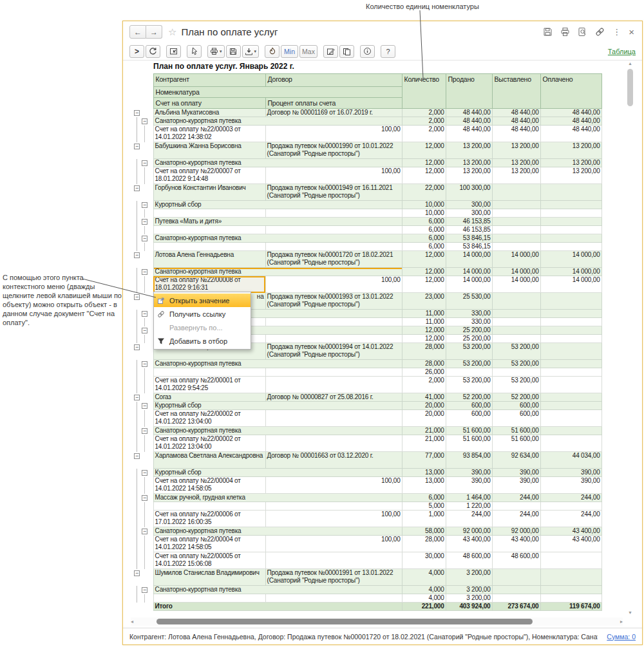 This screenshot has width=644, height=647. I want to click on scroll-right-icon: ▸, so click(621, 622).